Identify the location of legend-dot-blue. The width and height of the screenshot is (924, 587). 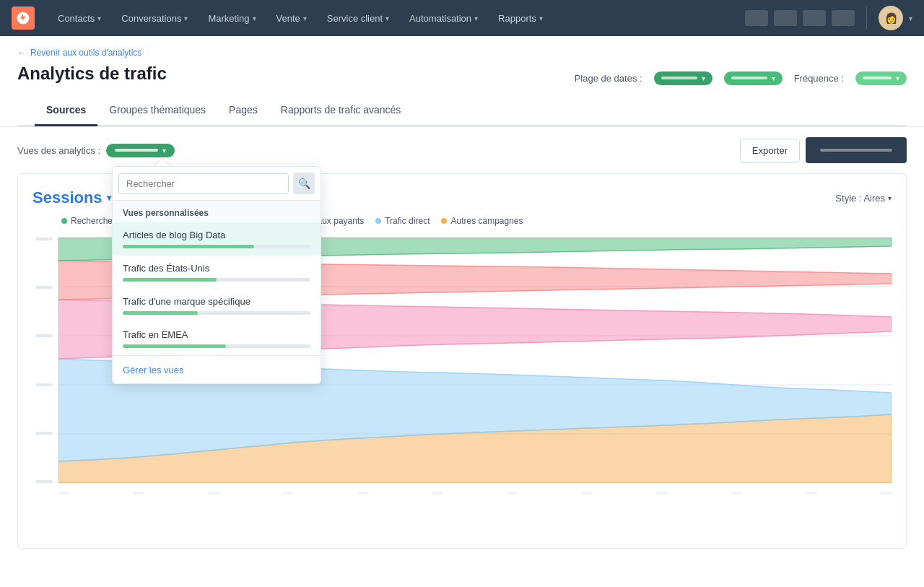
(378, 221).